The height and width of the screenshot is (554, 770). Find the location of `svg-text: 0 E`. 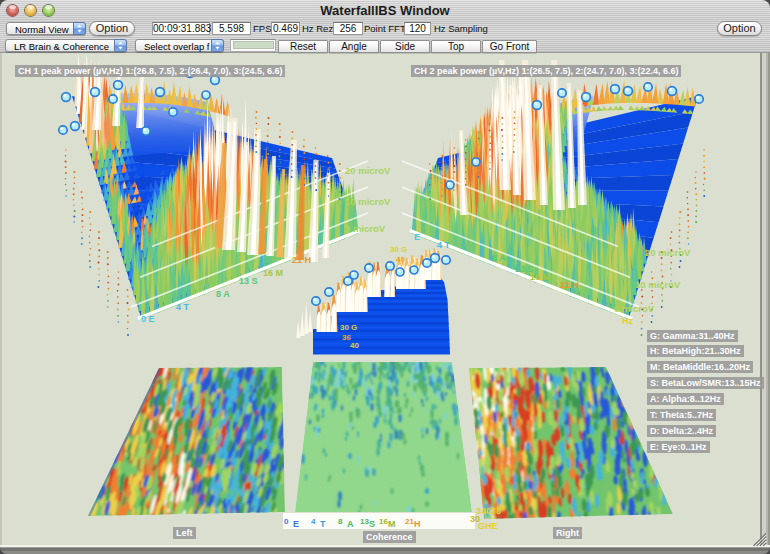

svg-text: 0 E is located at coordinates (148, 319).